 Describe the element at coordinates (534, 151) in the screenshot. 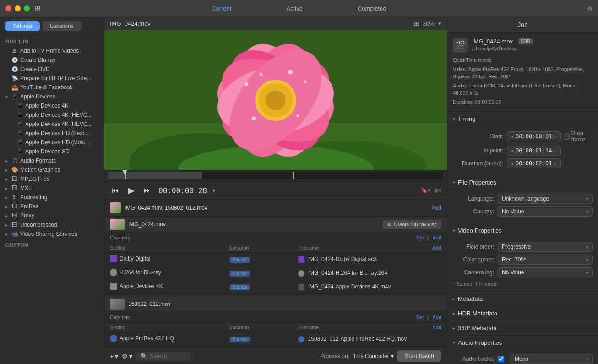

I see `in-point-value-box: ▾ 00:00:01:14 ▴` at that location.